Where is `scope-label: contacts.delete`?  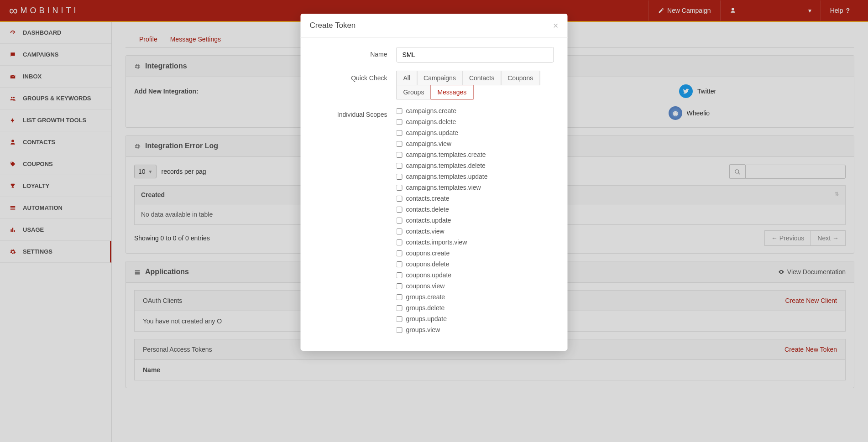
scope-label: contacts.delete is located at coordinates (428, 209).